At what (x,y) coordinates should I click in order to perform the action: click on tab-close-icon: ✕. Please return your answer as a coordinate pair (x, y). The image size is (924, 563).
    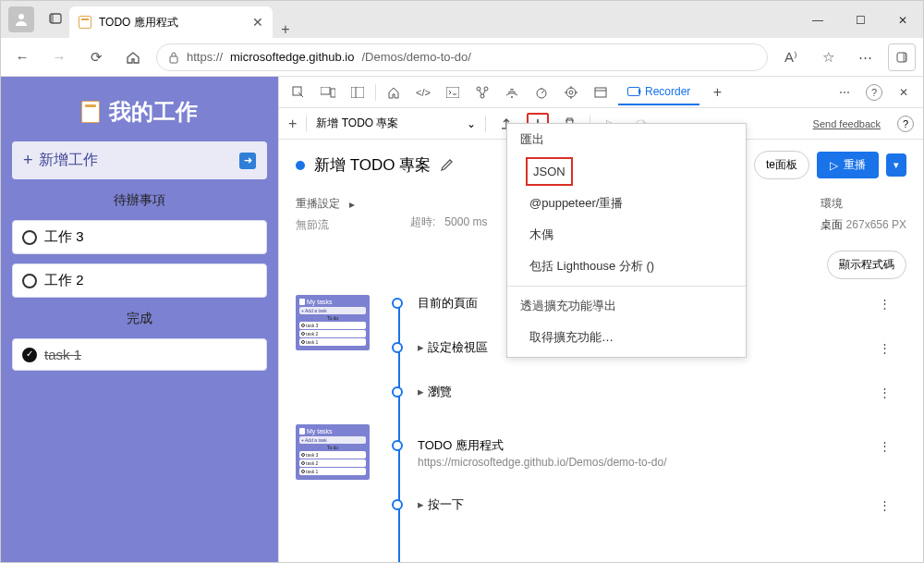
    Looking at the image, I should click on (258, 22).